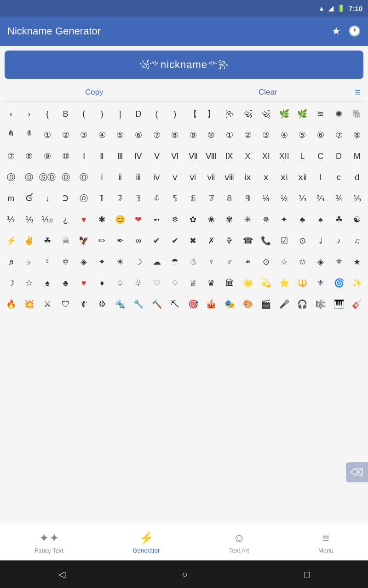  Describe the element at coordinates (102, 198) in the screenshot. I see `symbol-cell: 𝟙` at that location.